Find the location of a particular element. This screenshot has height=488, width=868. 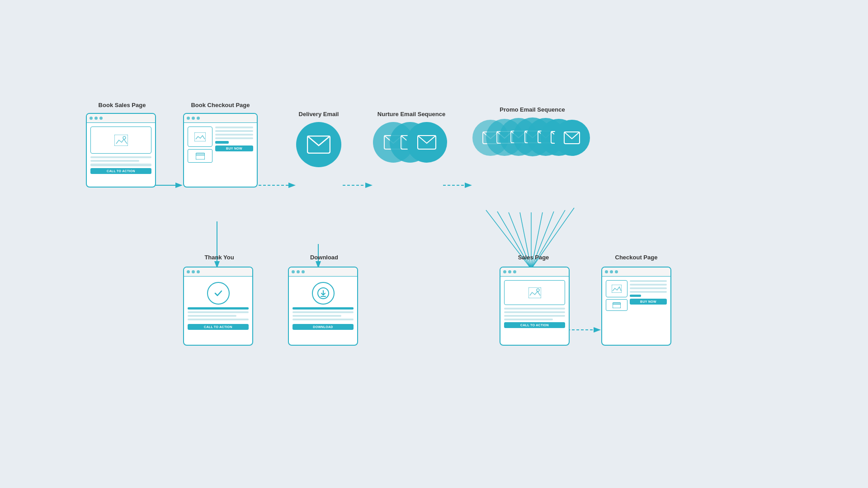

line1 is located at coordinates (121, 157).